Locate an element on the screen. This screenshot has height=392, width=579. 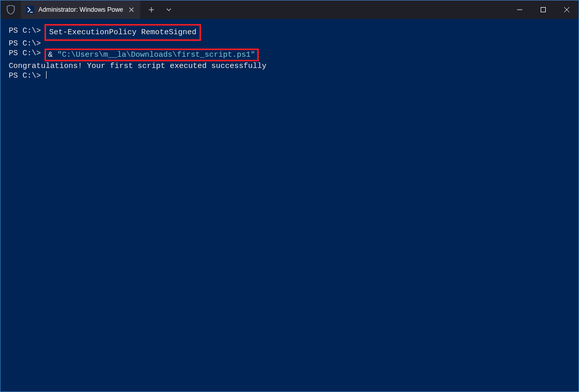
terminal-line: PS C:\> is located at coordinates (290, 76).